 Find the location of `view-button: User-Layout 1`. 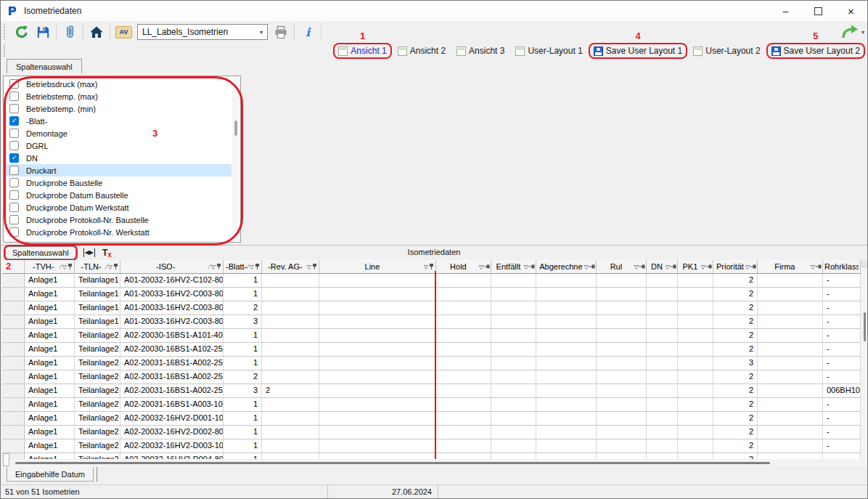

view-button: User-Layout 1 is located at coordinates (549, 51).